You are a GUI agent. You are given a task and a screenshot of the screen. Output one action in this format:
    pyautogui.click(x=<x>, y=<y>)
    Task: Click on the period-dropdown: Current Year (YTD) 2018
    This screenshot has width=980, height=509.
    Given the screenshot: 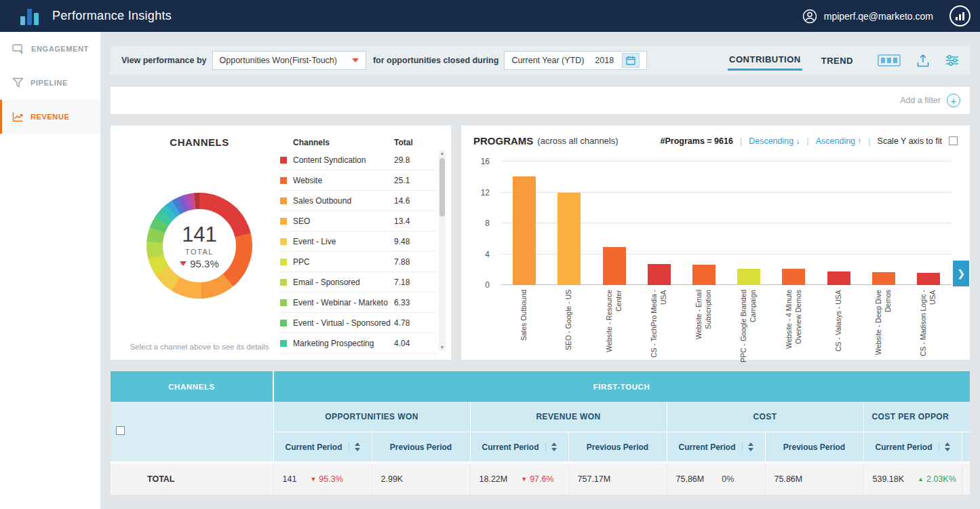 What is the action you would take?
    pyautogui.click(x=575, y=60)
    